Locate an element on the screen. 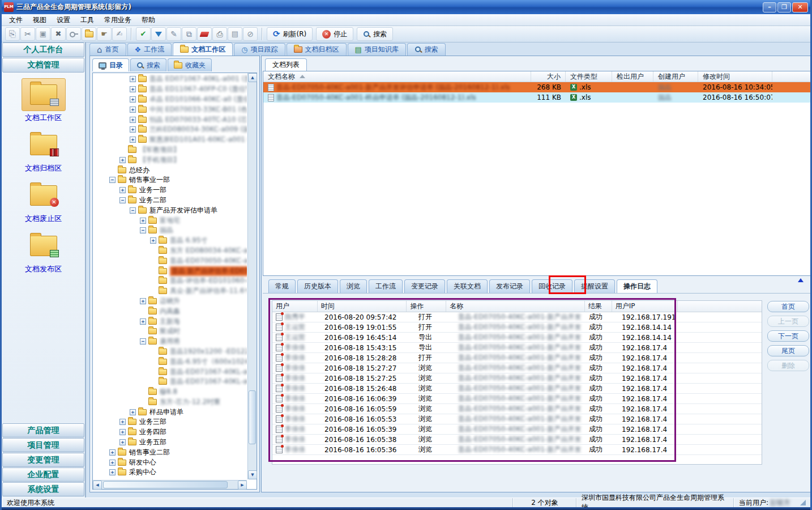  tree-node: + 【手机项目】 is located at coordinates (170, 160).